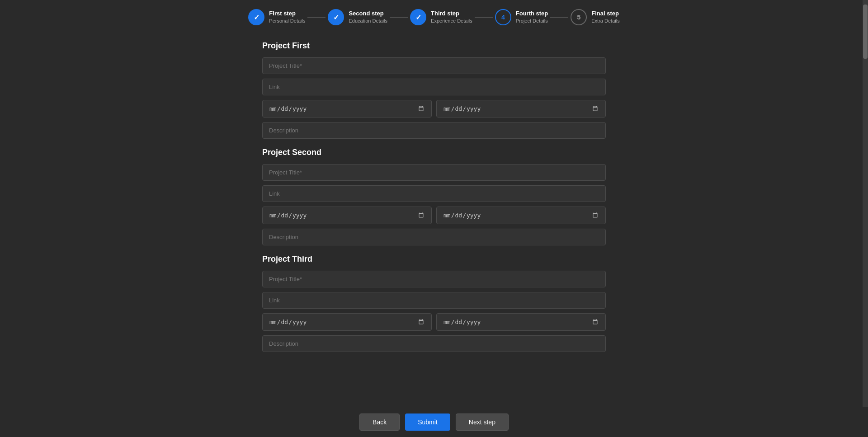 The image size is (868, 437). What do you see at coordinates (428, 422) in the screenshot?
I see `submit-button: Submit` at bounding box center [428, 422].